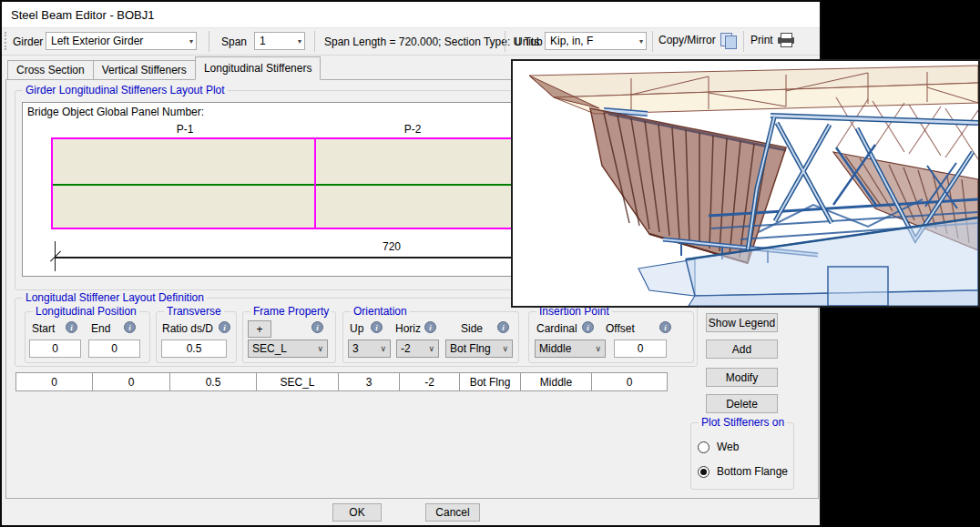 This screenshot has height=527, width=980. Describe the element at coordinates (588, 328) in the screenshot. I see `cardinal-info-icon: i` at that location.